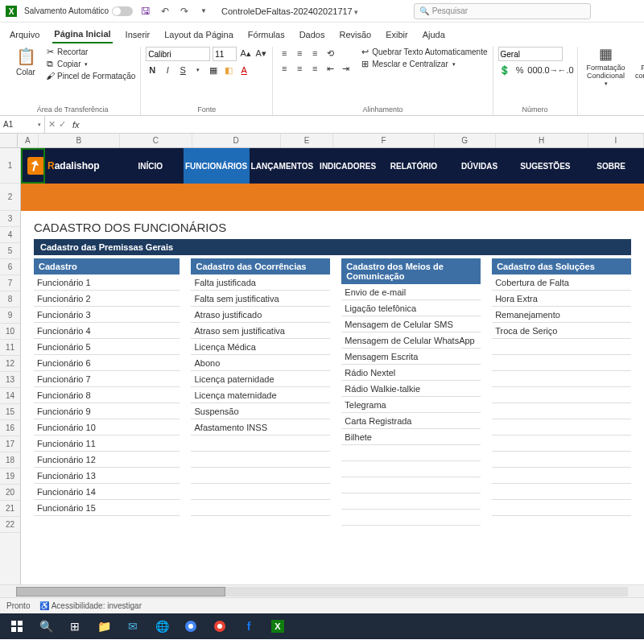 The image size is (644, 644). I want to click on orientation-icon: ⟲, so click(330, 53).